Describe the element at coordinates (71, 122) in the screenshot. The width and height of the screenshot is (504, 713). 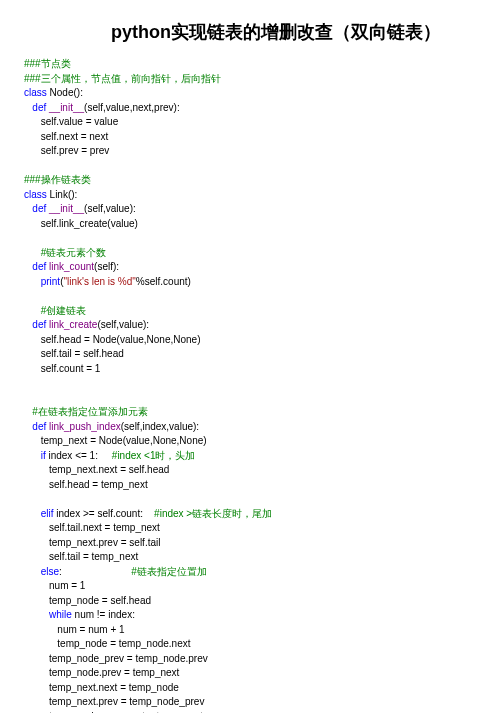
I see `code-text: self.value = value` at that location.